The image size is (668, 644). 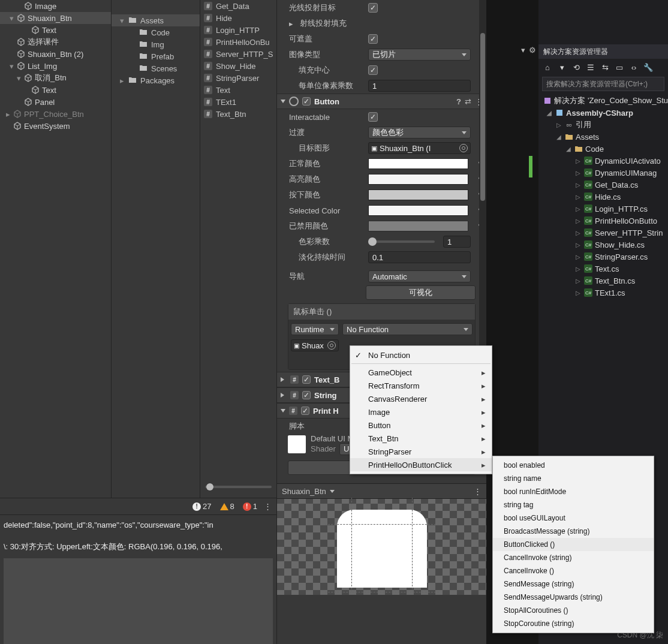 I want to click on console-error-badge: !1, so click(x=250, y=507).